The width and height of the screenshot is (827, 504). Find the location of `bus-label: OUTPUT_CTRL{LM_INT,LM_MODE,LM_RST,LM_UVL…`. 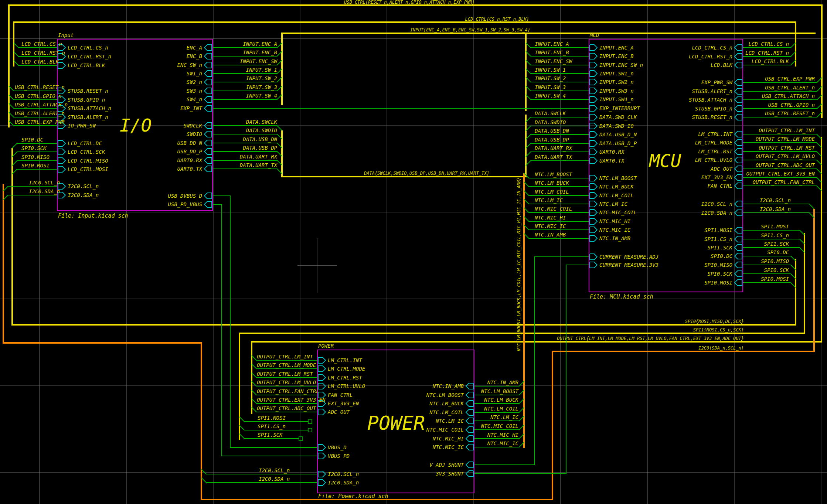

bus-label: OUTPUT_CTRL{LM_INT,LM_MODE,LM_RST,LM_UVL… is located at coordinates (650, 338).